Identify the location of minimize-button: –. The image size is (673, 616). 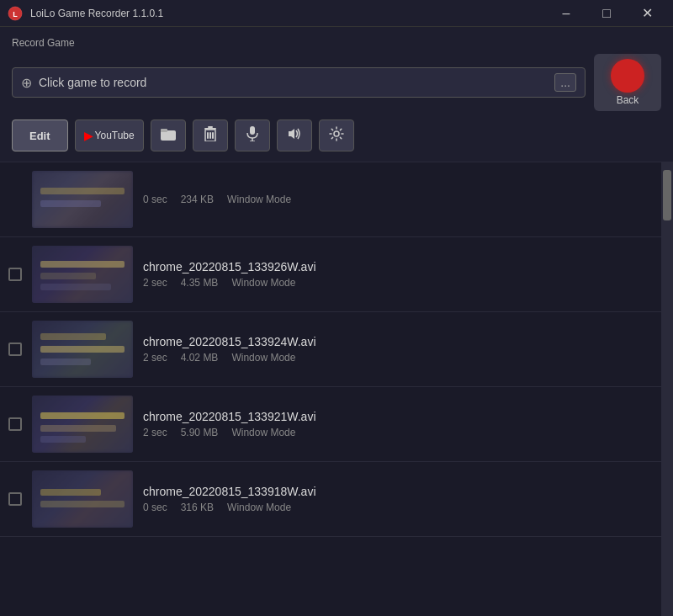
(566, 13).